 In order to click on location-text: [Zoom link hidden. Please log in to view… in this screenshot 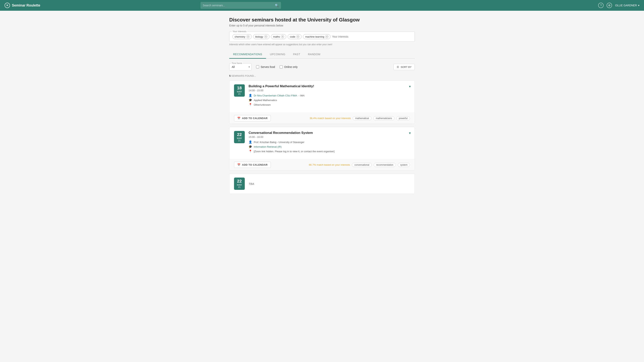, I will do `click(294, 151)`.